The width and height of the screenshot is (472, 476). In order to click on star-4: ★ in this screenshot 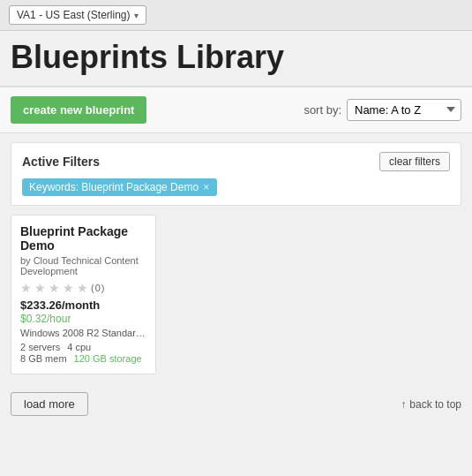, I will do `click(69, 288)`.